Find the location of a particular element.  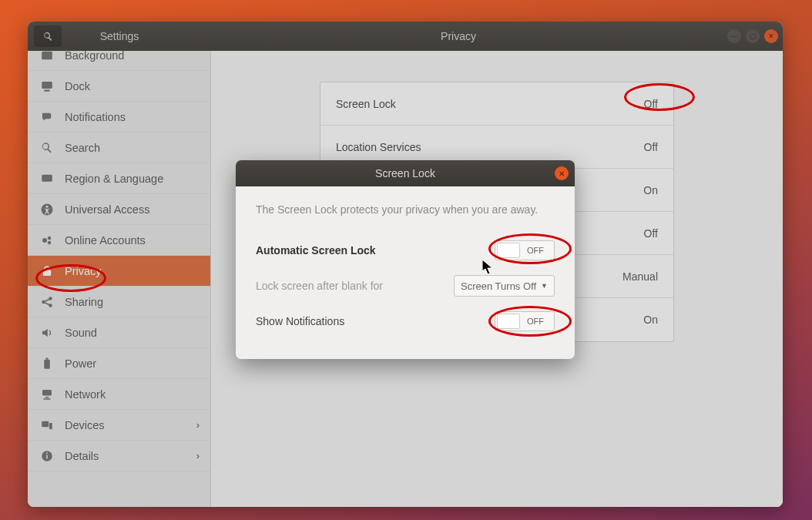

sidebar-item-dock: Dock is located at coordinates (119, 86).